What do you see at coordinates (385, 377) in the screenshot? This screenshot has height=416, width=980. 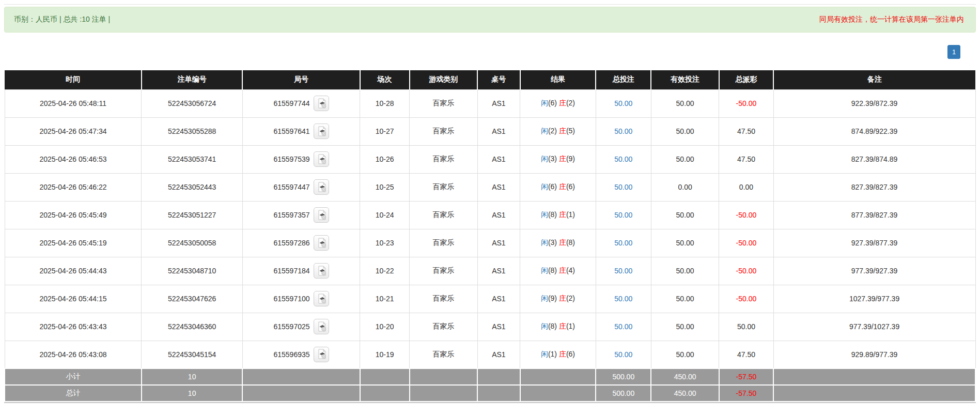 I see `empty-cell` at bounding box center [385, 377].